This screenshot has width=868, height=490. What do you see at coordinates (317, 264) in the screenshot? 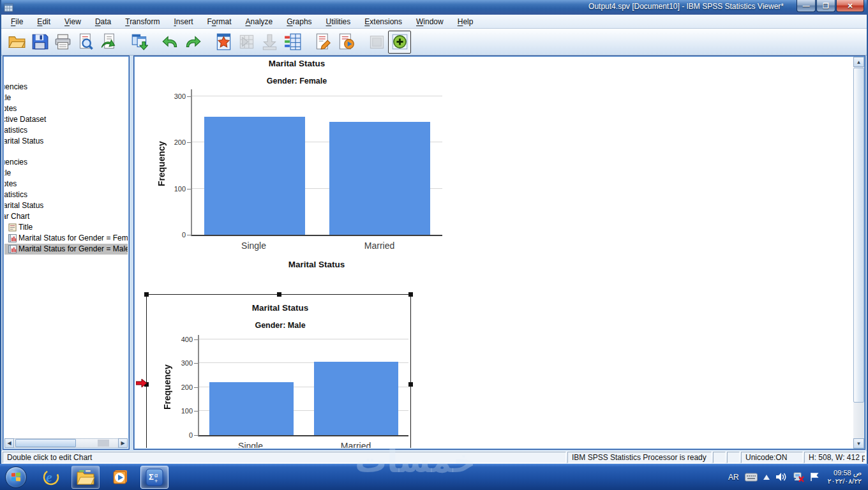
I see `x-axis-label: Marital Status` at bounding box center [317, 264].